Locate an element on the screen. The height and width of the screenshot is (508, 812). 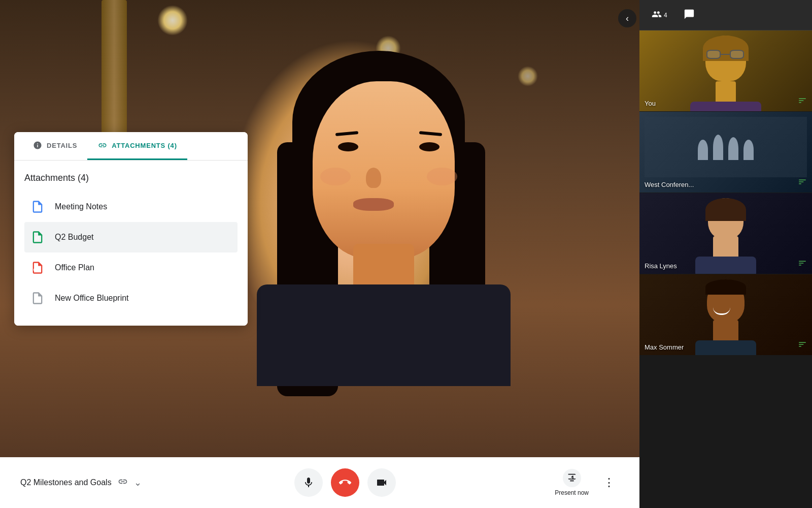
info-icon is located at coordinates (38, 145).